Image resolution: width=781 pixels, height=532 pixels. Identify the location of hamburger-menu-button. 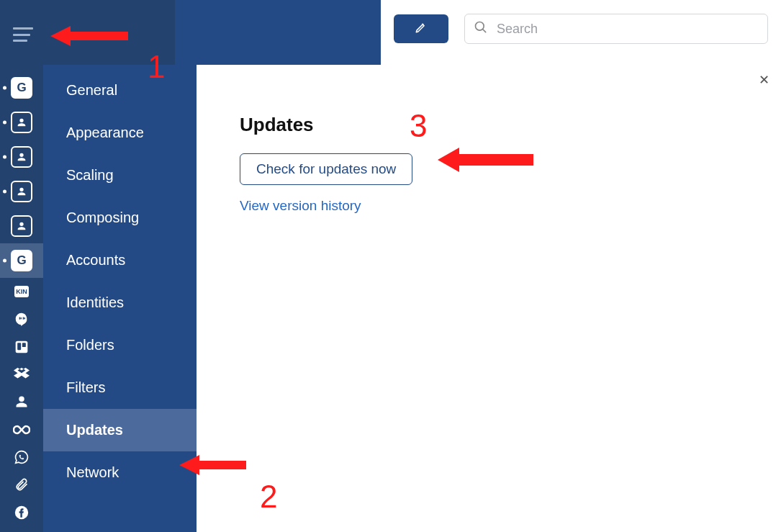
(23, 35).